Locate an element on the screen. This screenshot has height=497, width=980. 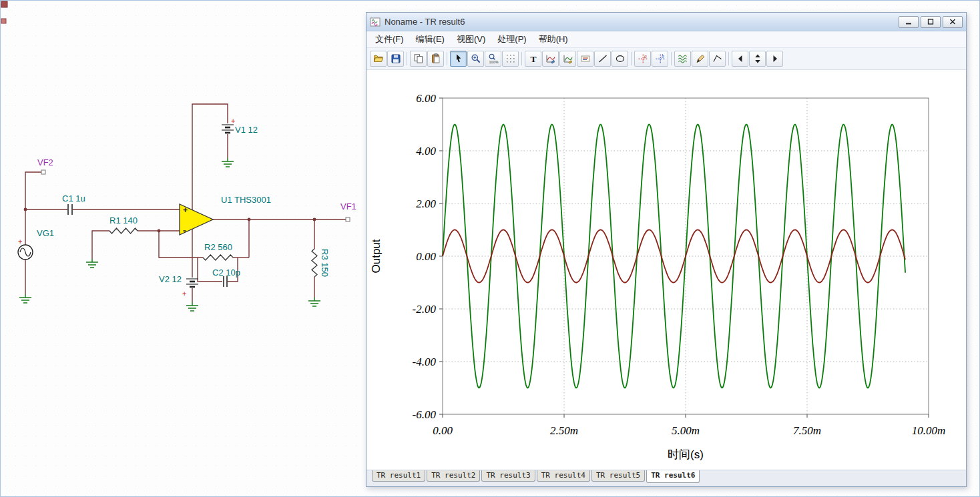
menu-item-4: 帮助(H) is located at coordinates (553, 39).